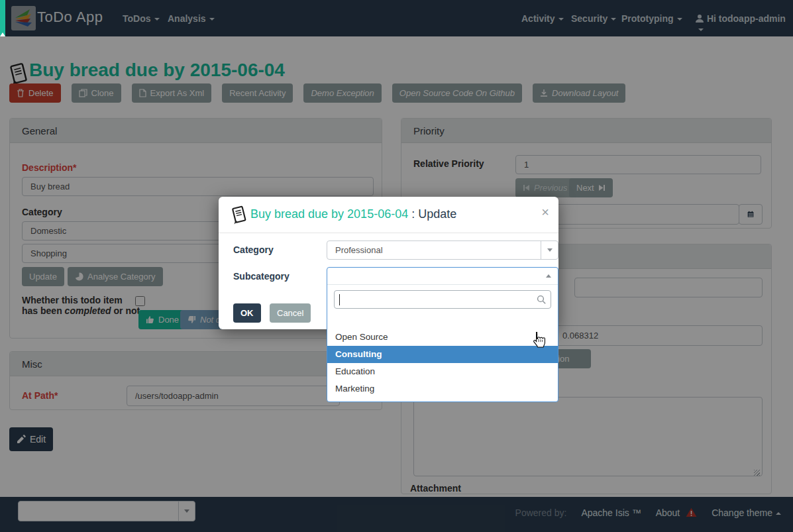 The image size is (793, 532). I want to click on debug-bar-strip, so click(3, 19).